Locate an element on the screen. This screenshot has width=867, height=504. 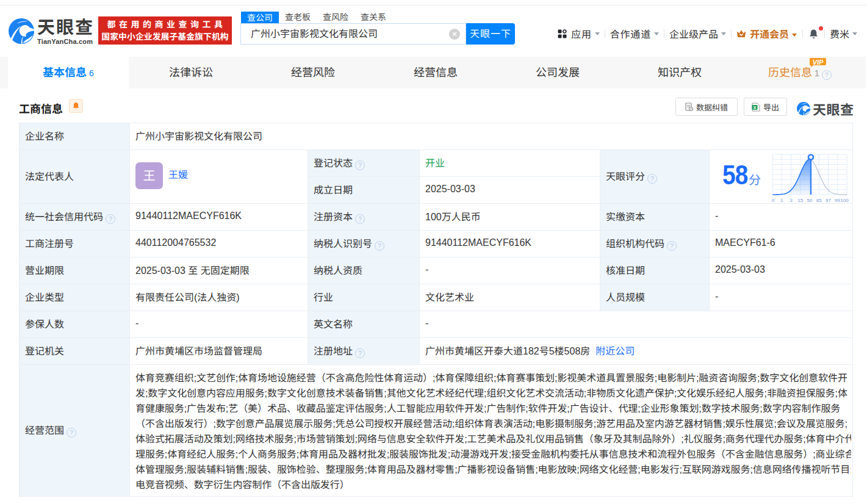
svg-text: 99 is located at coordinates (837, 200).